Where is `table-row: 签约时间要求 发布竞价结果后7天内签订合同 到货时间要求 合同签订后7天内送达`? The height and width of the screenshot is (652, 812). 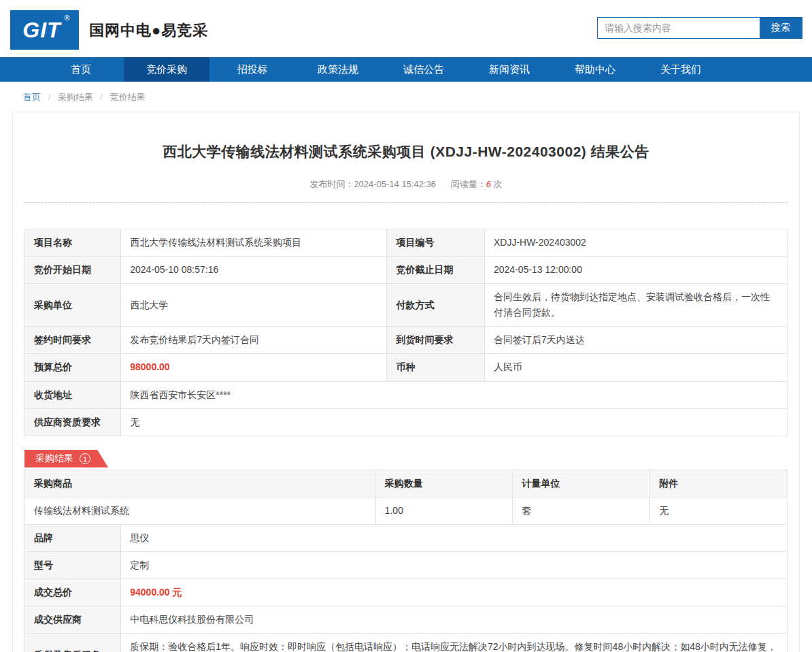
table-row: 签约时间要求 发布竞价结果后7天内签订合同 到货时间要求 合同签订后7天内送达 is located at coordinates (407, 340).